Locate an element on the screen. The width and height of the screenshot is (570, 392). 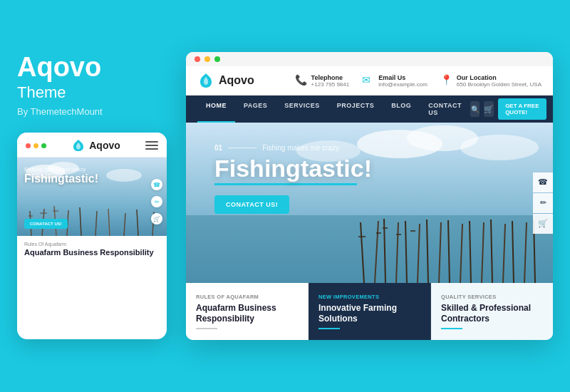
contact-email-text: Email Us info@example.com is located at coordinates (403, 81).